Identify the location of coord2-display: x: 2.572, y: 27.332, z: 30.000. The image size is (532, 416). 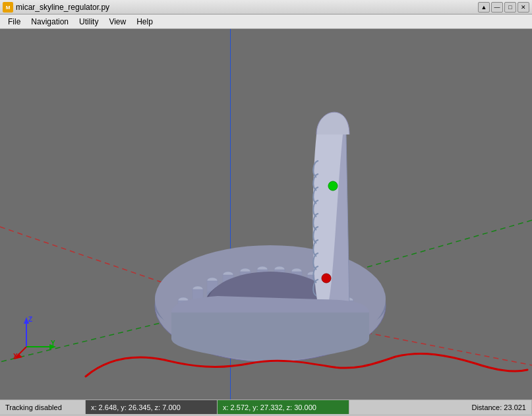
(270, 407).